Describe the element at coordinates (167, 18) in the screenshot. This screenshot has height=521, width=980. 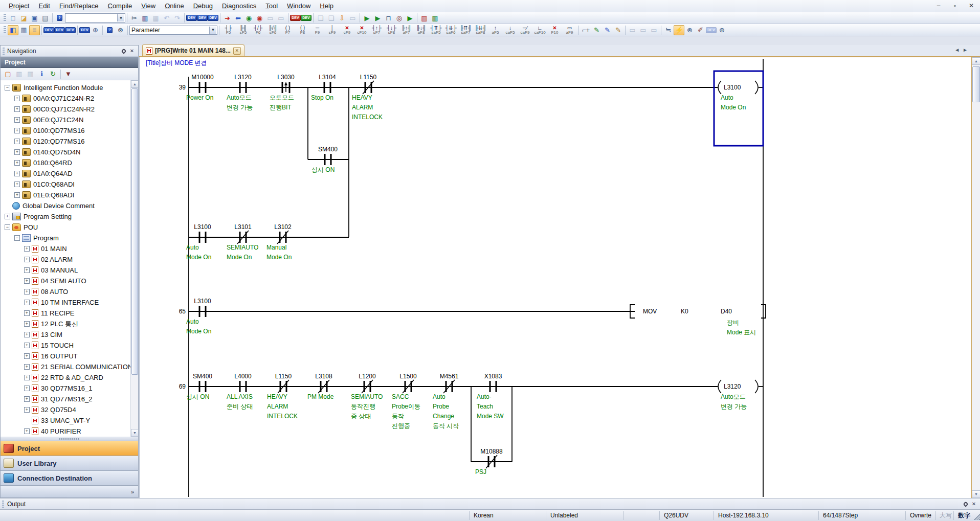
I see `undo-icon: ↶` at that location.